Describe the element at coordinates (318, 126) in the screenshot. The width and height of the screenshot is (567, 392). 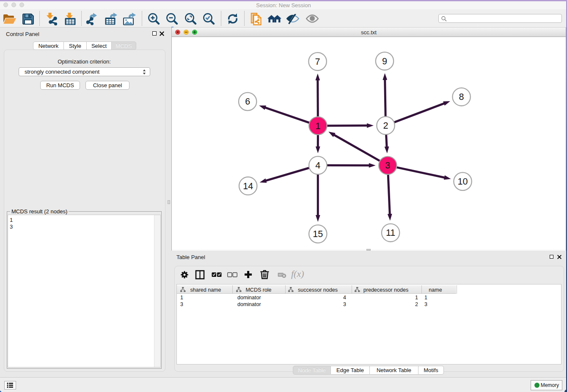
I see `svg-text: 1` at that location.